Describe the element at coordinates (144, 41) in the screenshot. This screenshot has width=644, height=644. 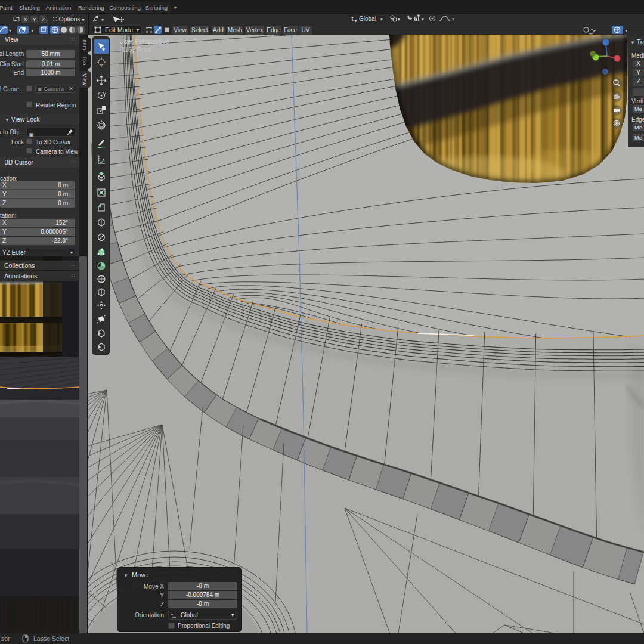
I see `svg-text: User Perspective` at that location.